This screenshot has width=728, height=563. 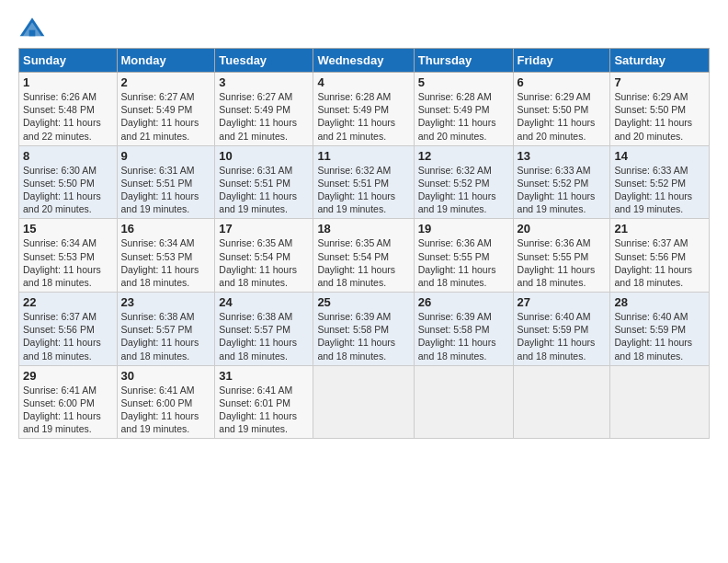 I want to click on calendar-cell: 17Sunrise: 6:35 AM Sunset: 5:54 PM Dayli…, so click(x=265, y=256).